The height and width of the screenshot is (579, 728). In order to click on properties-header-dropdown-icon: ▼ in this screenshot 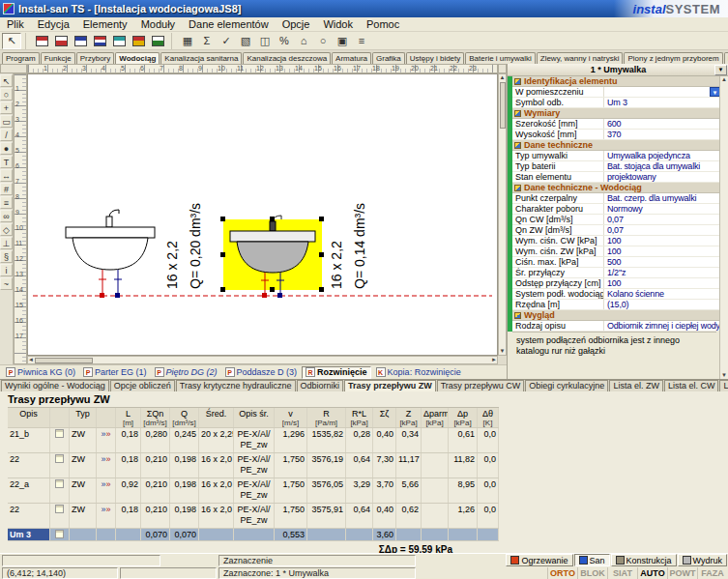, I will do `click(721, 70)`.